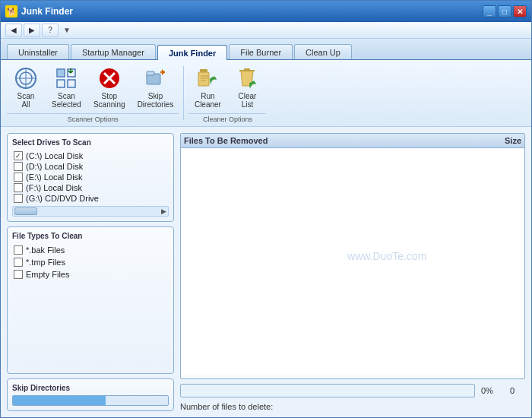 The image size is (532, 418). Describe the element at coordinates (90, 274) in the screenshot. I see `empty-files-item: Empty Files` at that location.